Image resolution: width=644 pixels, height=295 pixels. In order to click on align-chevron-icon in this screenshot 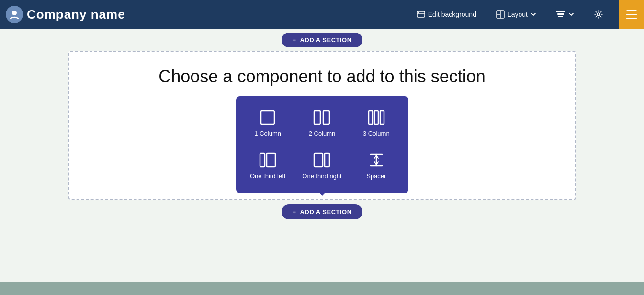, I will do `click(571, 14)`.